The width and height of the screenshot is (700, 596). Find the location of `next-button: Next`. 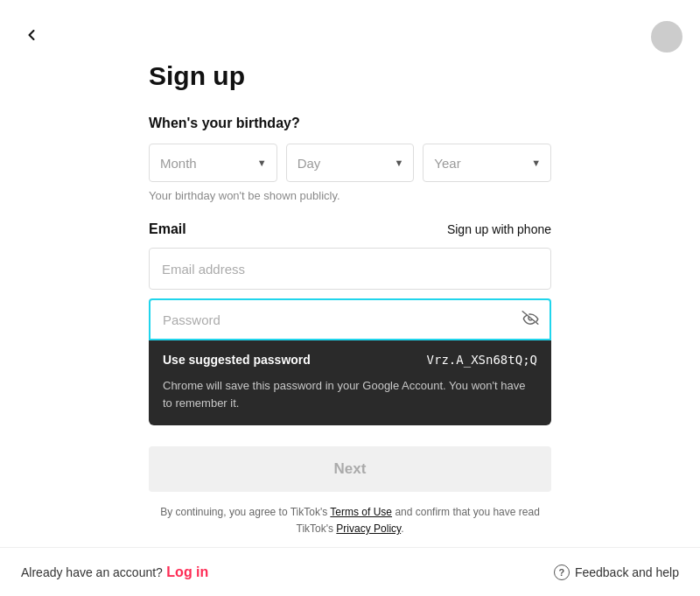

next-button: Next is located at coordinates (350, 469).